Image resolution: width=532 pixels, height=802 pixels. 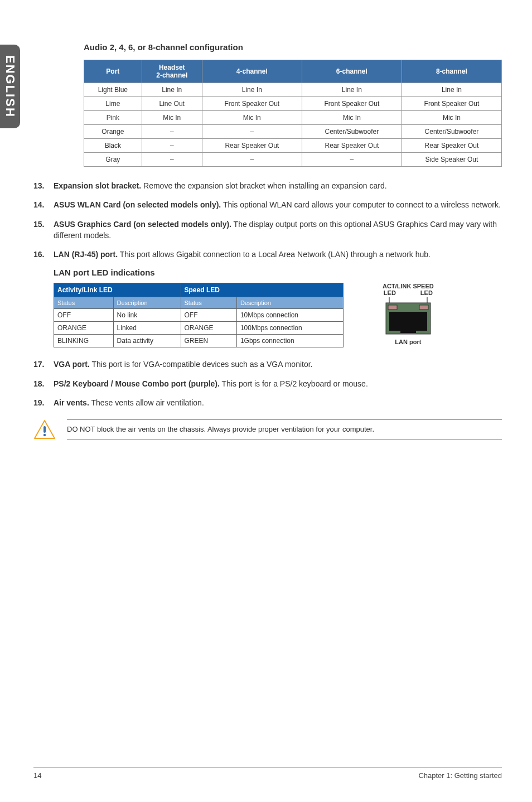 I want to click on table-cell: 100Mbps connection, so click(x=290, y=328).